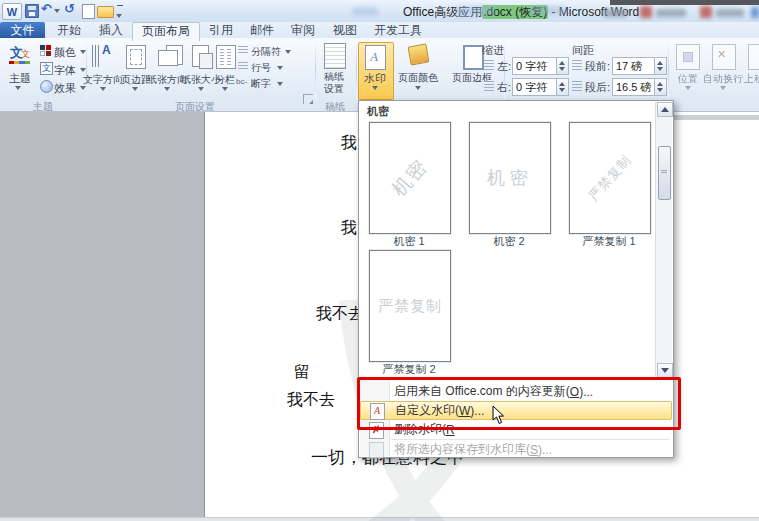 Image resolution: width=759 pixels, height=521 pixels. I want to click on hyphenation-icon: bc-, so click(242, 82).